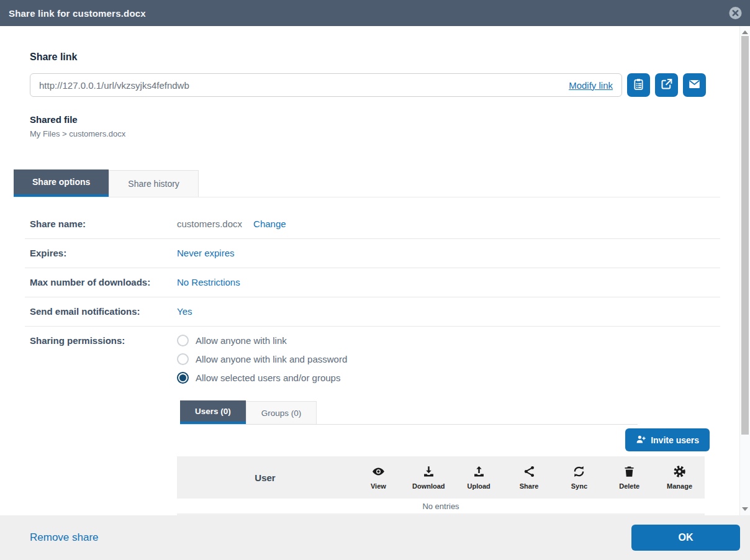 The image size is (750, 560). What do you see at coordinates (269, 224) in the screenshot?
I see `change-share-name-link: Change` at bounding box center [269, 224].